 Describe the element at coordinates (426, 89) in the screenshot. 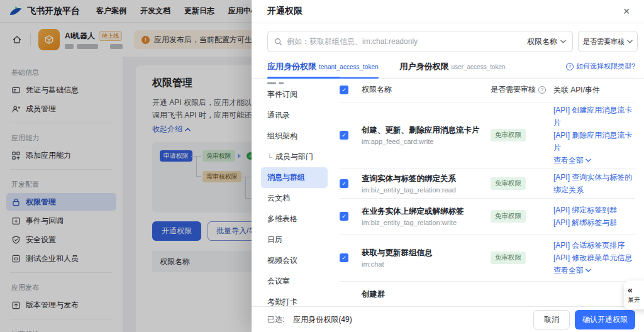

I see `col-permission-name: 权限名称` at that location.